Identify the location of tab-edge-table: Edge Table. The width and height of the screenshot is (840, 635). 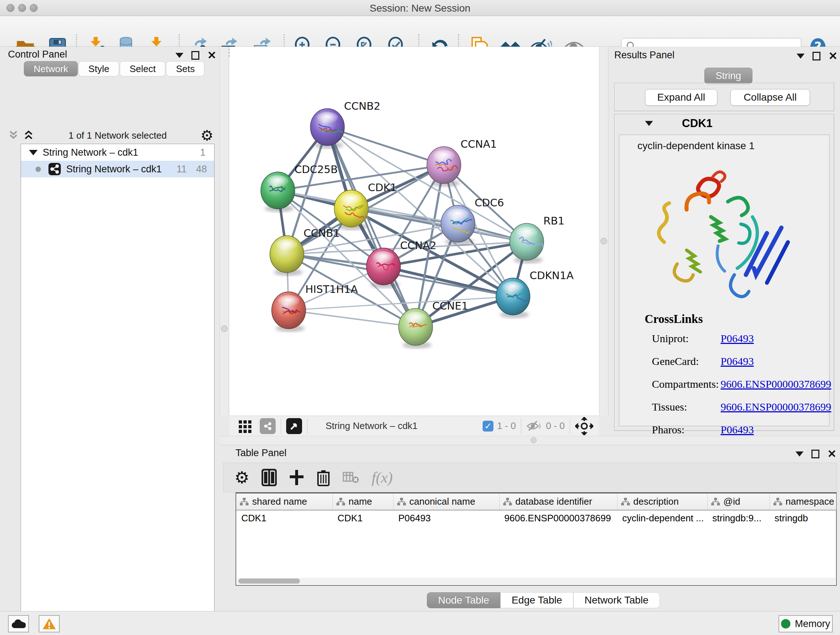
(537, 600).